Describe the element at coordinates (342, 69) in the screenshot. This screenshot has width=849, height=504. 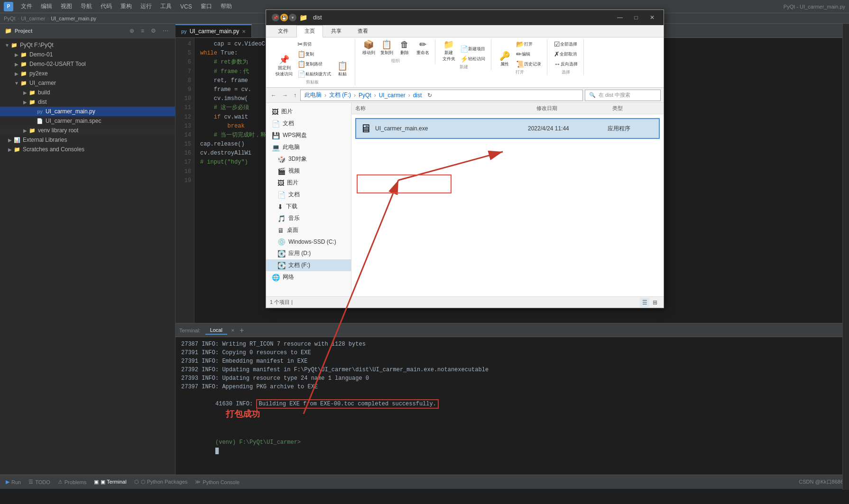
I see `fe-paste-btn: 📋 粘贴` at that location.